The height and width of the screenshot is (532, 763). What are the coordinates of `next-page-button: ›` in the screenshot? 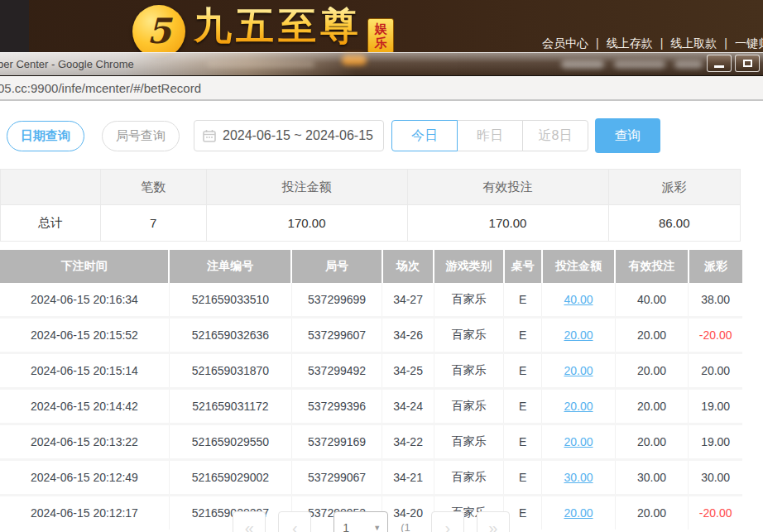 It's located at (448, 521).